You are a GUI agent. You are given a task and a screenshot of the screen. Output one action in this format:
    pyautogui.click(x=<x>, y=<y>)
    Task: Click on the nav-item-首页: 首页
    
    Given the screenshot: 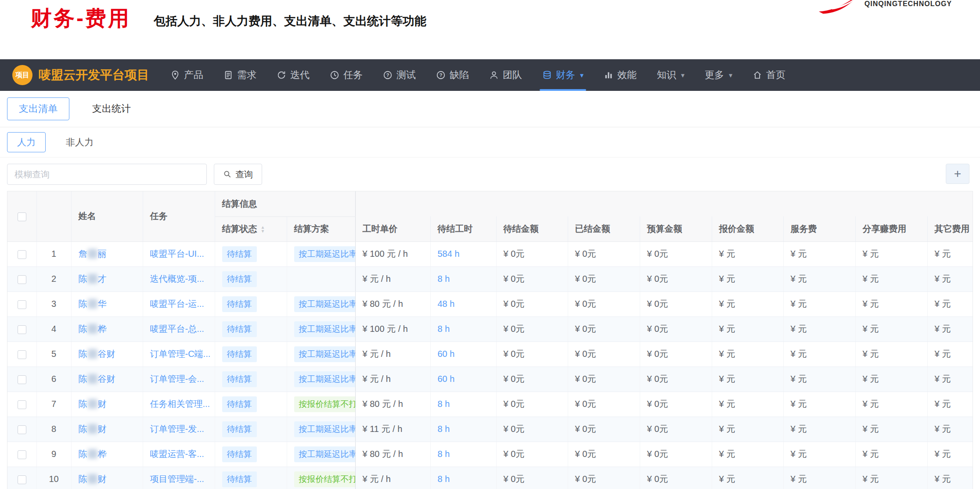 What is the action you would take?
    pyautogui.click(x=769, y=75)
    